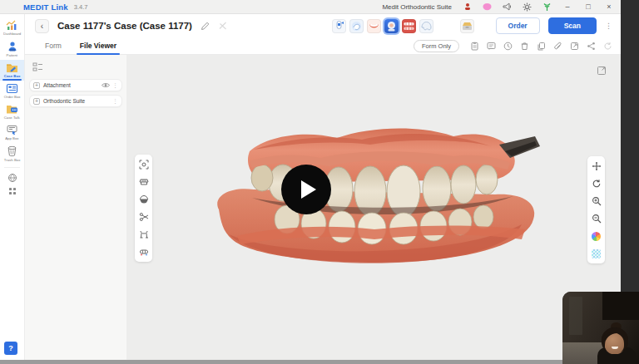  What do you see at coordinates (356, 27) in the screenshot?
I see `app-icon-design` at bounding box center [356, 27].